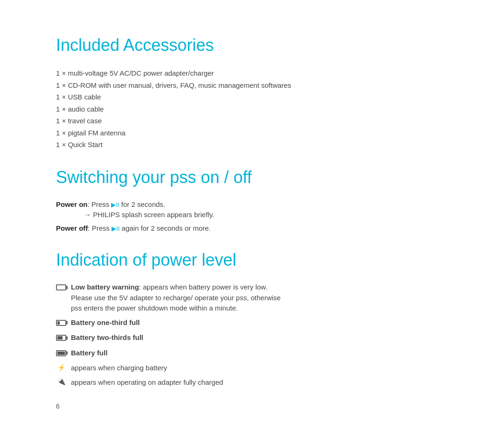 This screenshot has width=504, height=445. What do you see at coordinates (252, 338) in the screenshot?
I see `battery-item-twothirds: Battery two-thirds full` at bounding box center [252, 338].